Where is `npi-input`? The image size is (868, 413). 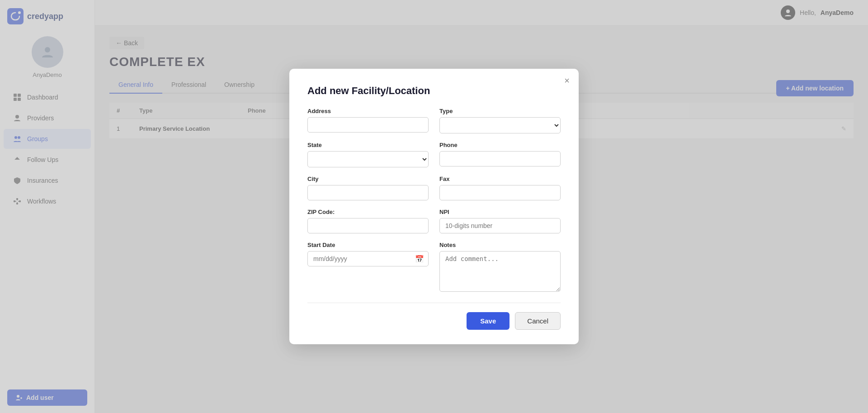 npi-input is located at coordinates (500, 226).